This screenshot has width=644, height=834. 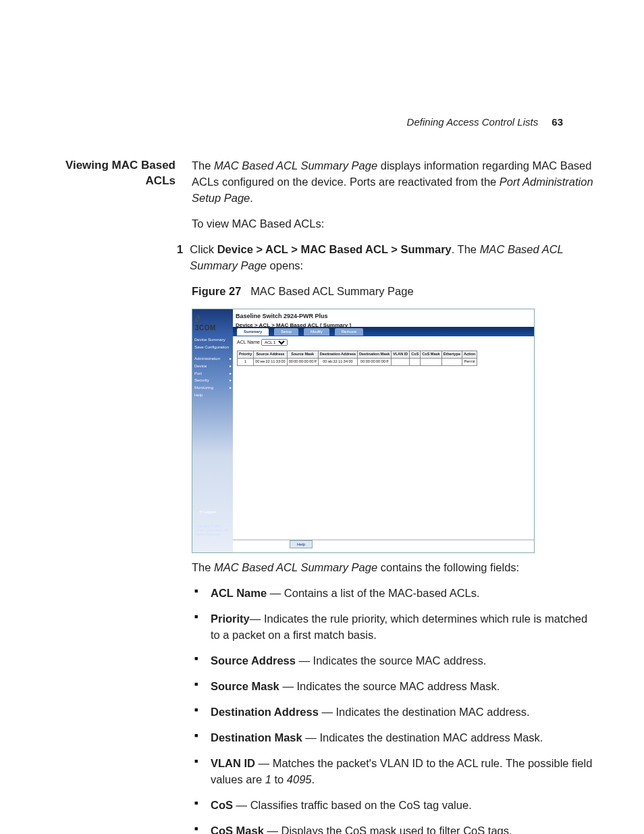 I want to click on page-number: 63, so click(x=558, y=122).